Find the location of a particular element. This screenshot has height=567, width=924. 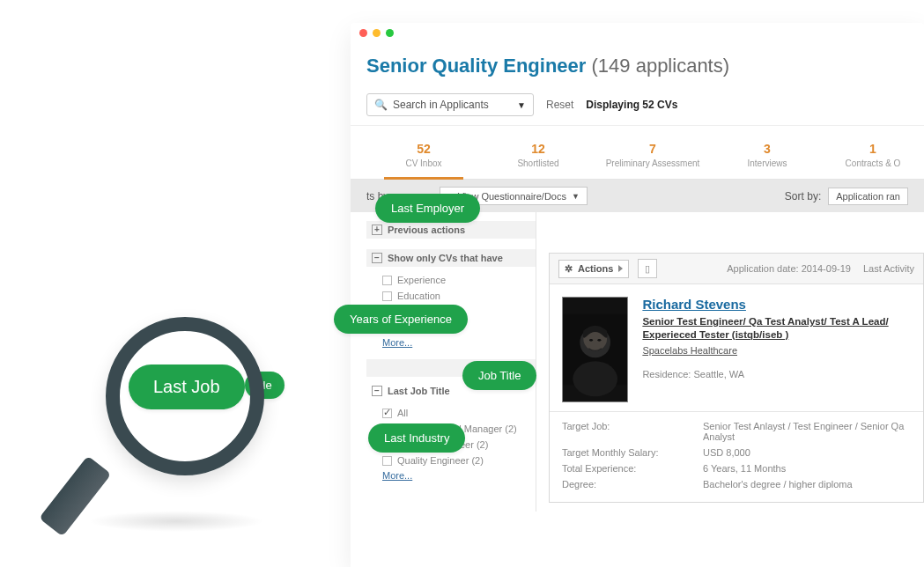

stage-label: Interviews is located at coordinates (767, 164).